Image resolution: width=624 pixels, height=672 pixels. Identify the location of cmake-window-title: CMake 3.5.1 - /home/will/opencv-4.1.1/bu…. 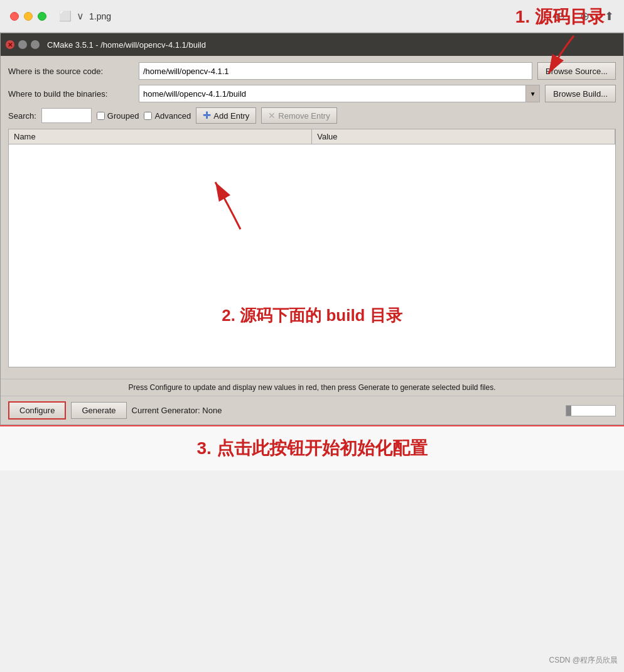
(127, 45).